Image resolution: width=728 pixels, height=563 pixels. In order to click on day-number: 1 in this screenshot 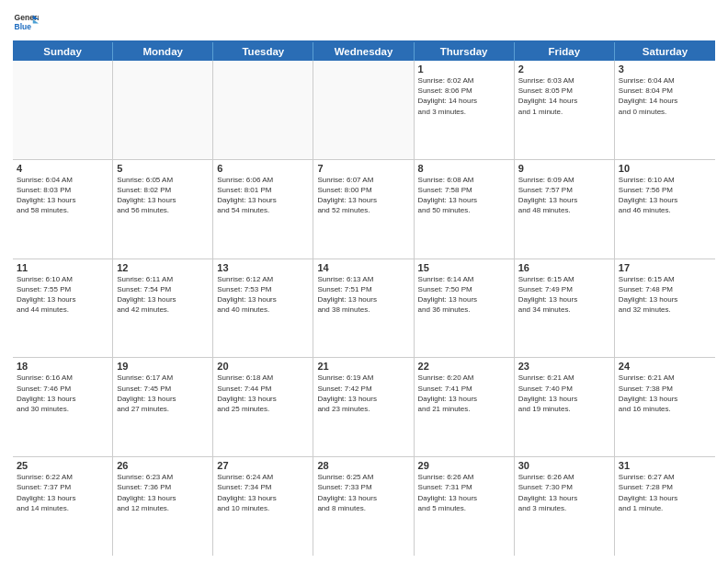, I will do `click(464, 69)`.